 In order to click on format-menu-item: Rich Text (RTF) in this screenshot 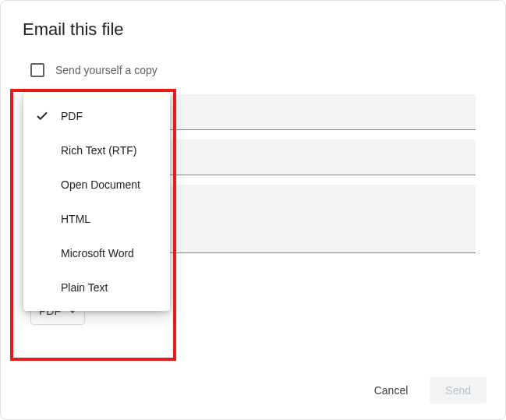, I will do `click(97, 150)`.